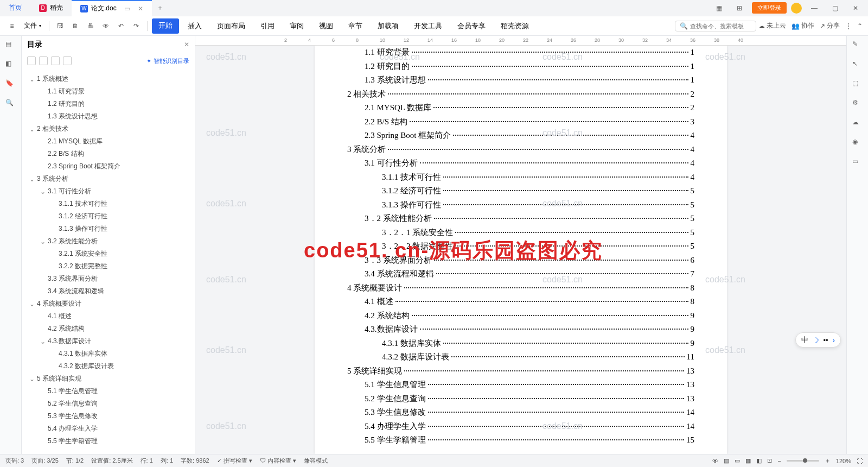 The width and height of the screenshot is (868, 467). Describe the element at coordinates (106, 26) in the screenshot. I see `preview-icon: 👁` at that location.